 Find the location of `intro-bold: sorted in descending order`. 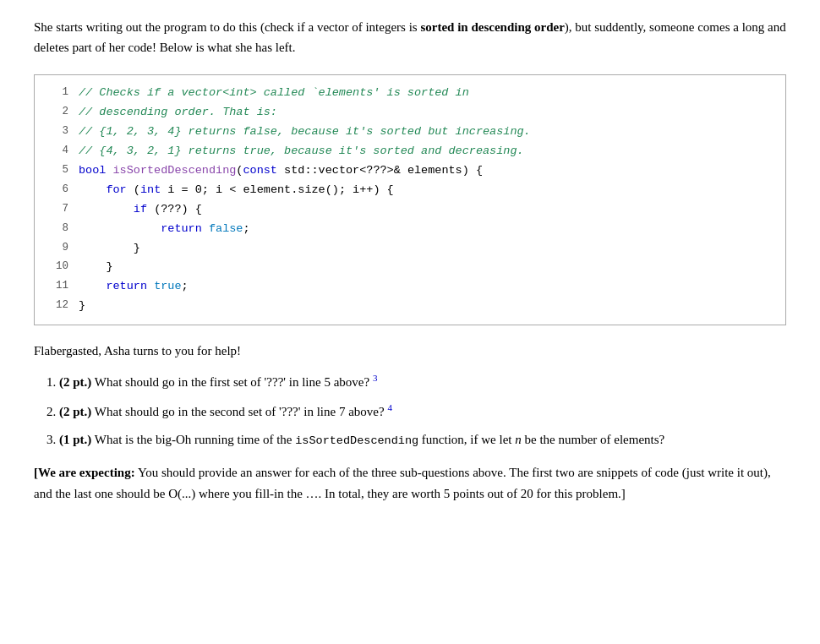

intro-bold: sorted in descending order is located at coordinates (492, 27).